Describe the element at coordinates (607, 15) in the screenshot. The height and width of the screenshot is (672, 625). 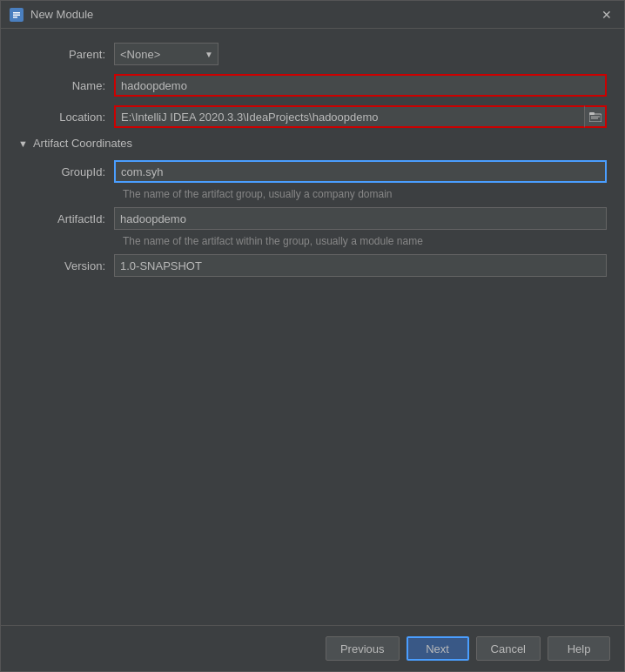
I see `close-button: ✕` at that location.